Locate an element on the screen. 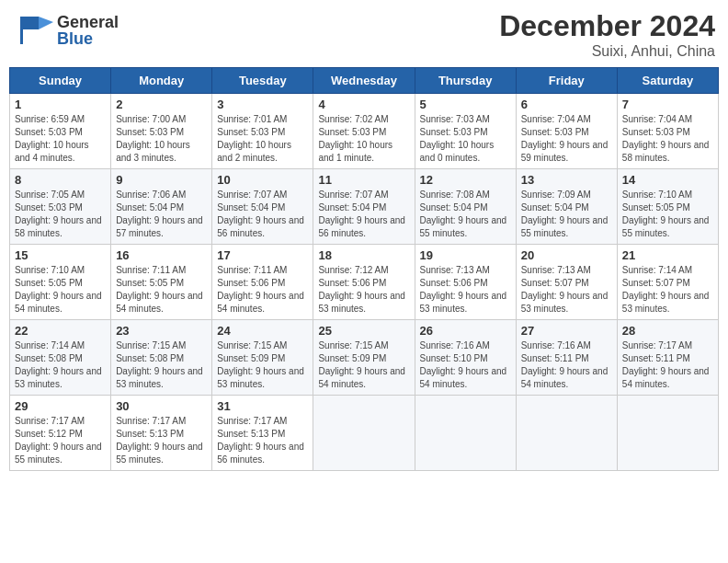 The image size is (728, 563). day-info: Sunrise: 7:05 AM Sunset: 5:03 PM Dayligh… is located at coordinates (61, 214).